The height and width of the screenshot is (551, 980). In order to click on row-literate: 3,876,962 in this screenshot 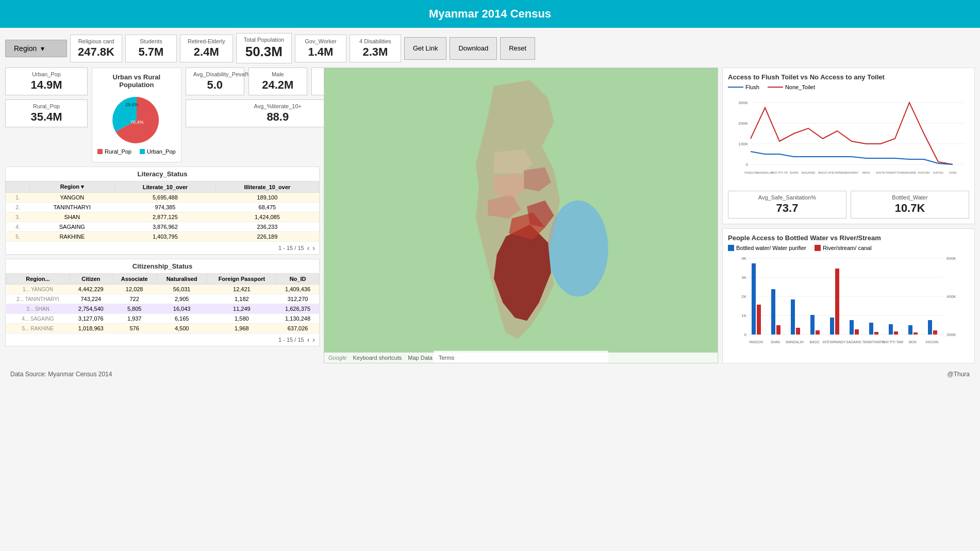, I will do `click(165, 227)`.